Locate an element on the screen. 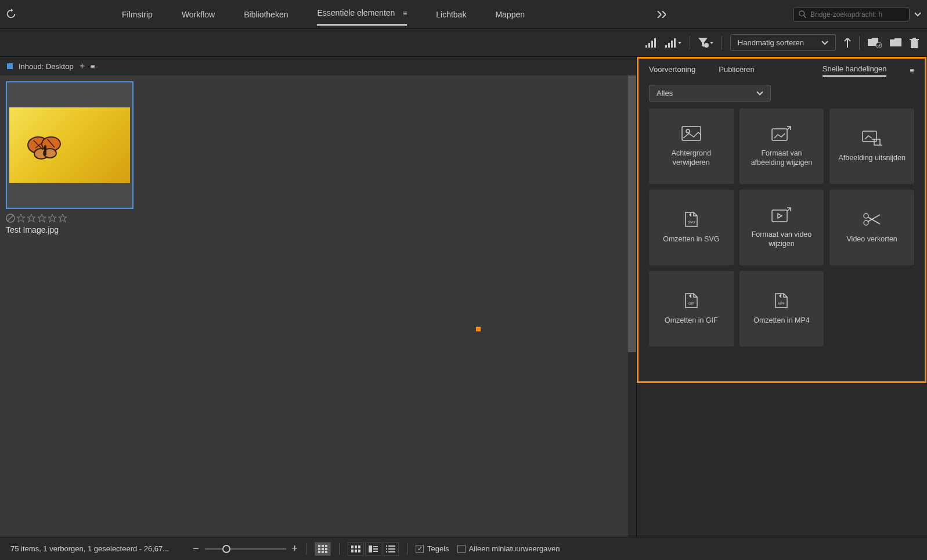  action-convert-svg: SVG Omzetten in SVG is located at coordinates (691, 227).